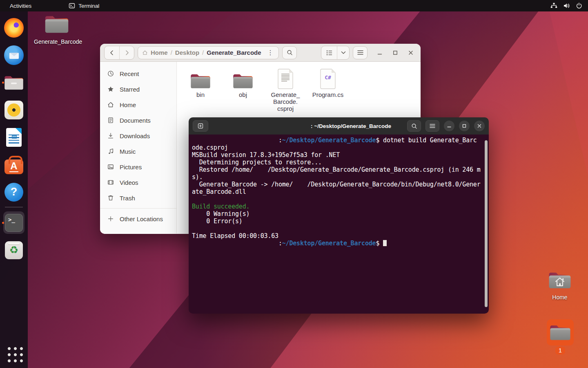 This screenshot has height=368, width=588. Describe the element at coordinates (14, 110) in the screenshot. I see `dock-item-rhythmbox` at that location.